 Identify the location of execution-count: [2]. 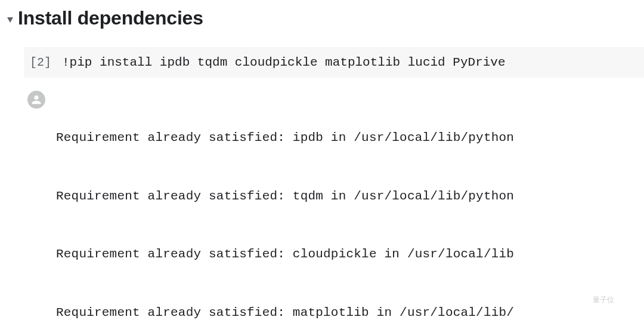
(41, 62).